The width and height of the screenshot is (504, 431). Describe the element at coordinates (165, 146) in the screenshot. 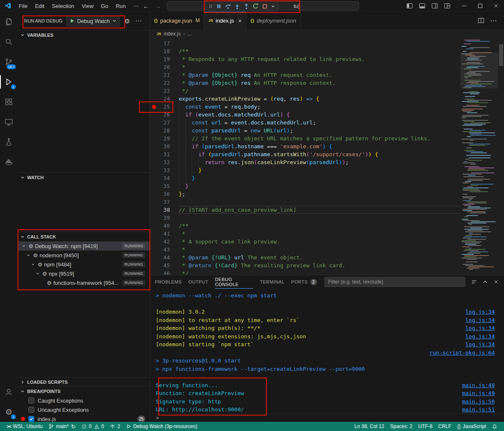

I see `line-gutter: 30` at that location.